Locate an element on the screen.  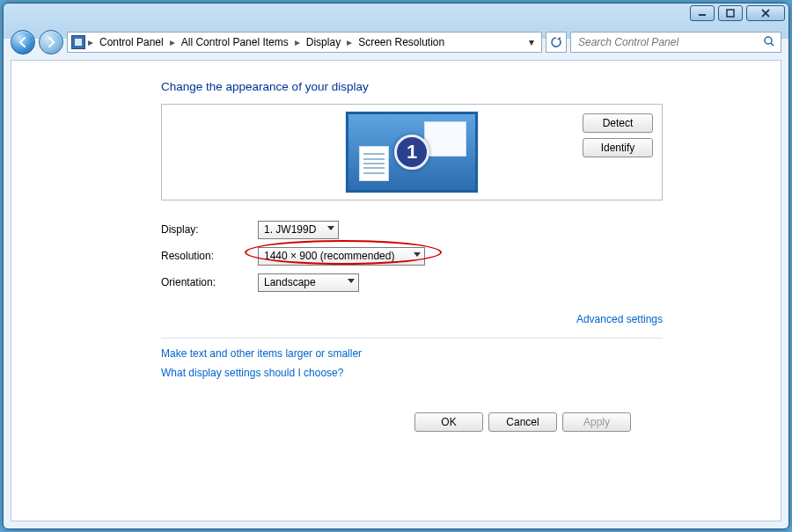
breadcrumb-sep: ▸ is located at coordinates (91, 42).